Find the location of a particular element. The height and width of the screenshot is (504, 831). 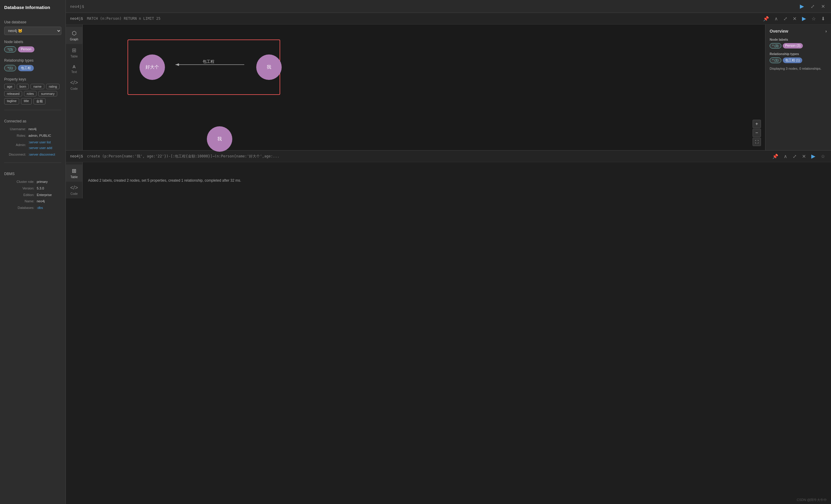

node-wo-top: 我 is located at coordinates (269, 67).